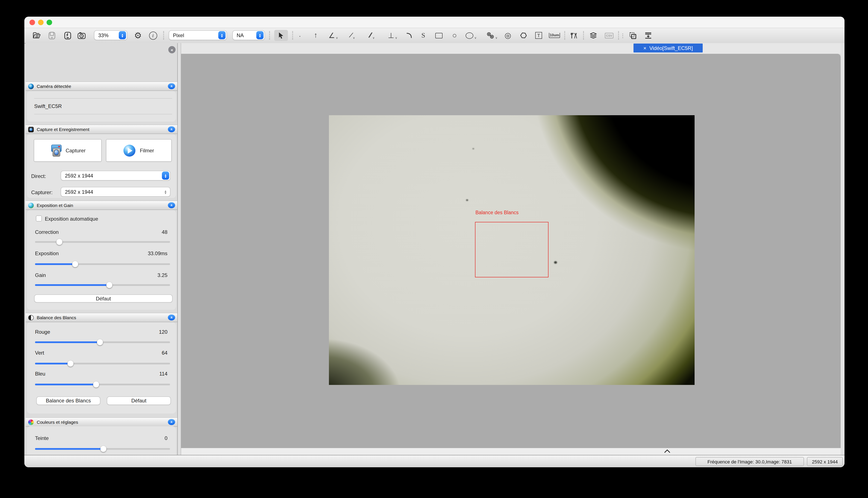  Describe the element at coordinates (63, 129) in the screenshot. I see `section-title: Capture et Enregistrement` at that location.